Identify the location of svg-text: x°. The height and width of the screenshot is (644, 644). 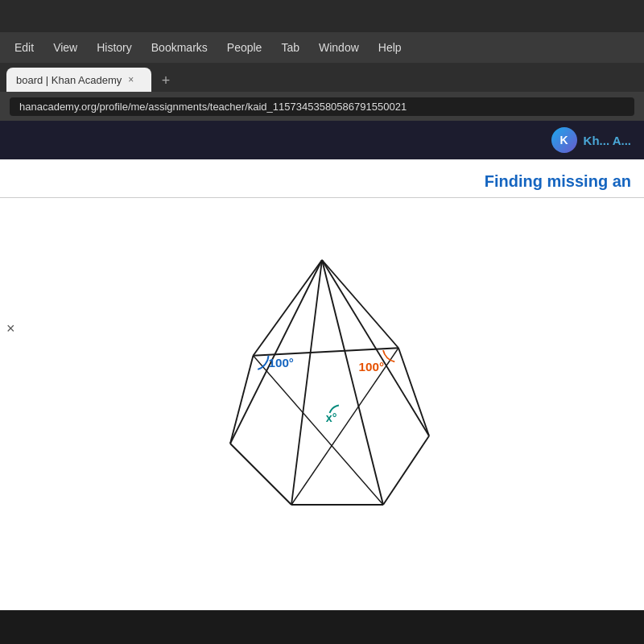
(332, 418).